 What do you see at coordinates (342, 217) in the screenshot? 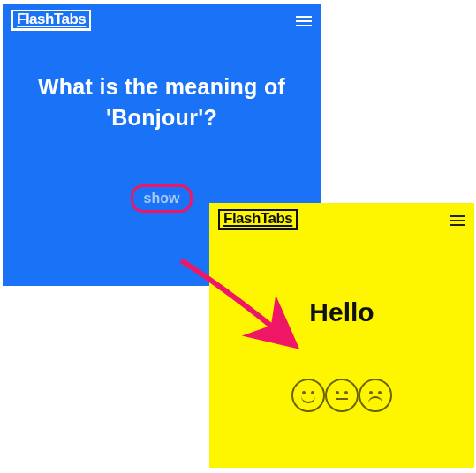
I see `answer-header: FlashTabs` at bounding box center [342, 217].